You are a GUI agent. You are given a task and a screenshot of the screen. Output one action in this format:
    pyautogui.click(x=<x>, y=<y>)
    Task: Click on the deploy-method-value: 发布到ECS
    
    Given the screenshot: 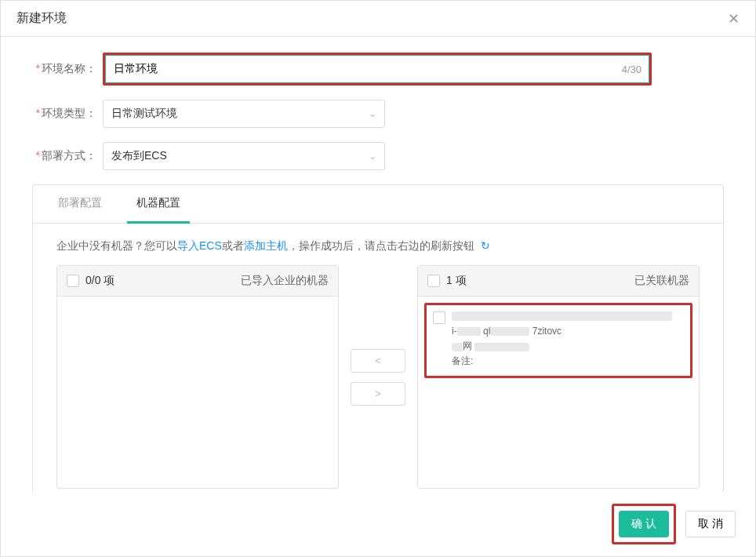 What is the action you would take?
    pyautogui.click(x=140, y=156)
    